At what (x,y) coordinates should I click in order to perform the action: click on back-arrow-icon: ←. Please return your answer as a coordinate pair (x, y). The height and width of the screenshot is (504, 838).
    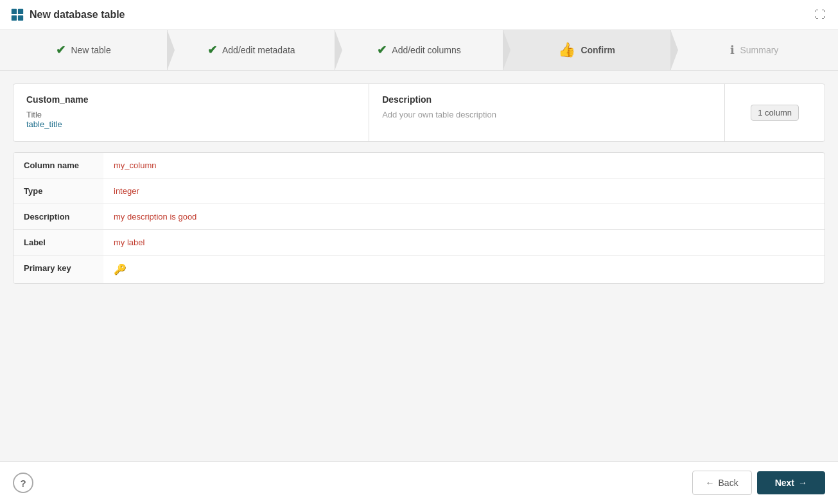
    Looking at the image, I should click on (710, 483).